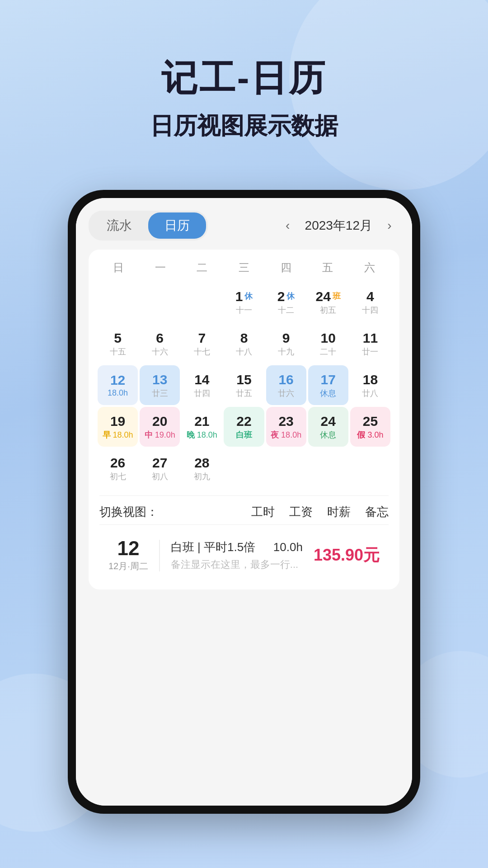 The height and width of the screenshot is (868, 488). I want to click on dow-wed: 三, so click(244, 268).